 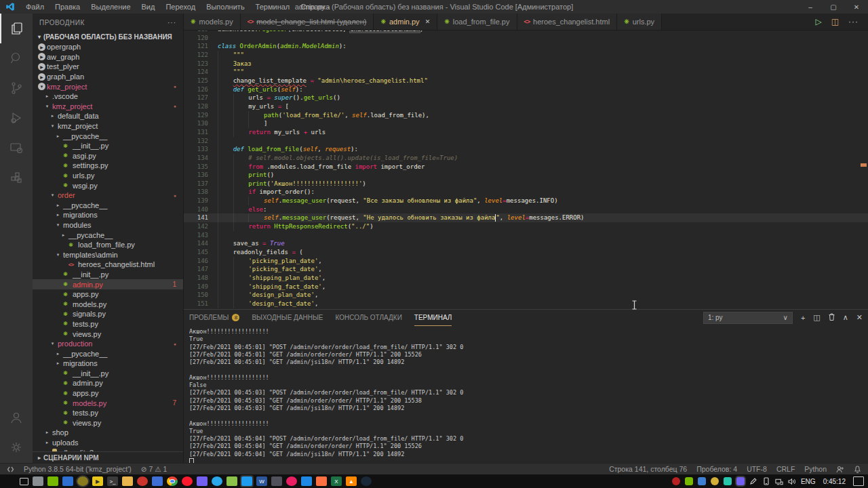 What do you see at coordinates (217, 481) in the screenshot?
I see `taskbar-telegram-app` at bounding box center [217, 481].